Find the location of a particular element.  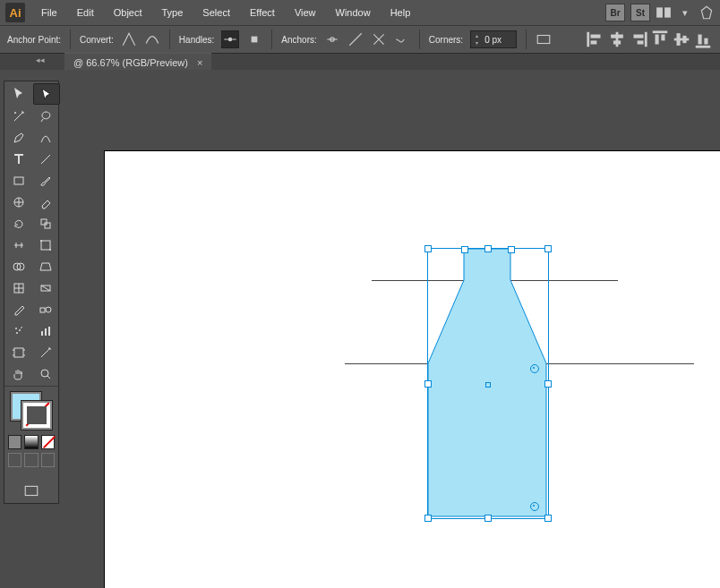

close-tab-icon: × is located at coordinates (200, 63).